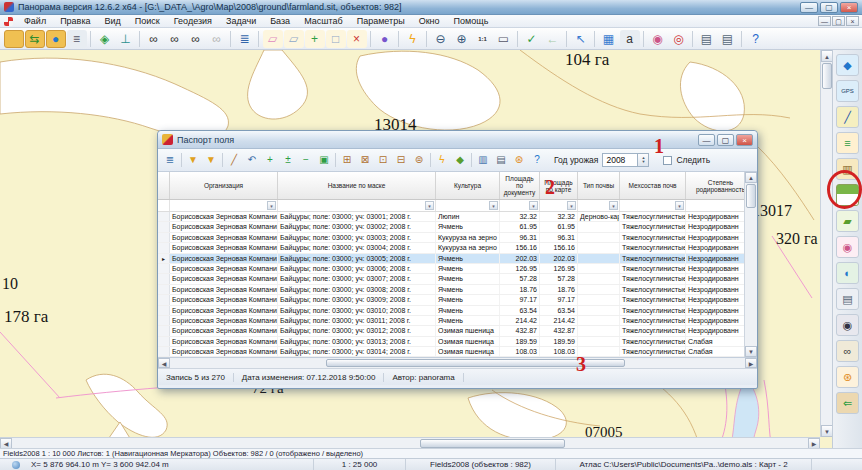 The height and width of the screenshot is (470, 862). What do you see at coordinates (750, 264) in the screenshot?
I see `grid-vertical-scrollbar: ▲ ▼` at bounding box center [750, 264].